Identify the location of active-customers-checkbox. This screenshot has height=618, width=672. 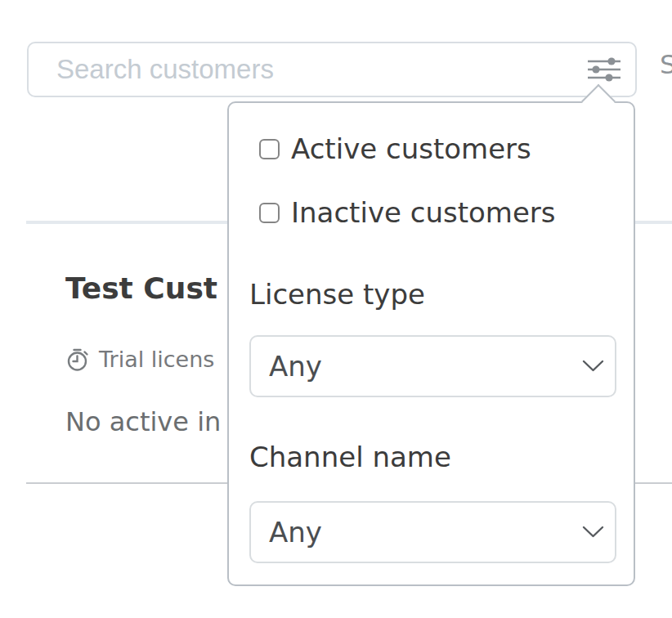
(270, 149).